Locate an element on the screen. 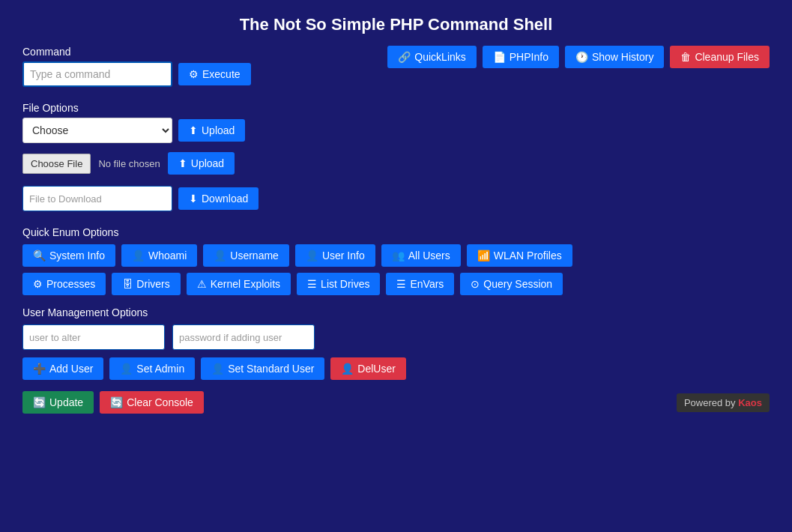  user-inputs-row is located at coordinates (396, 337).